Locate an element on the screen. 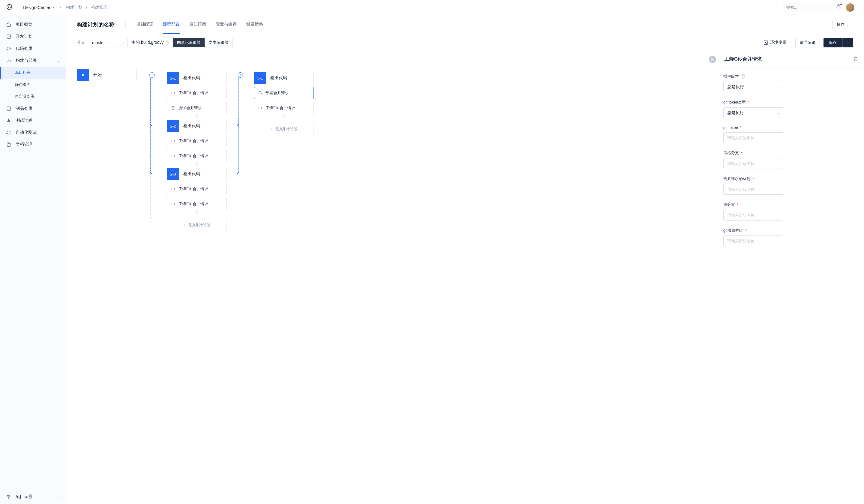  git-url-input is located at coordinates (754, 241).